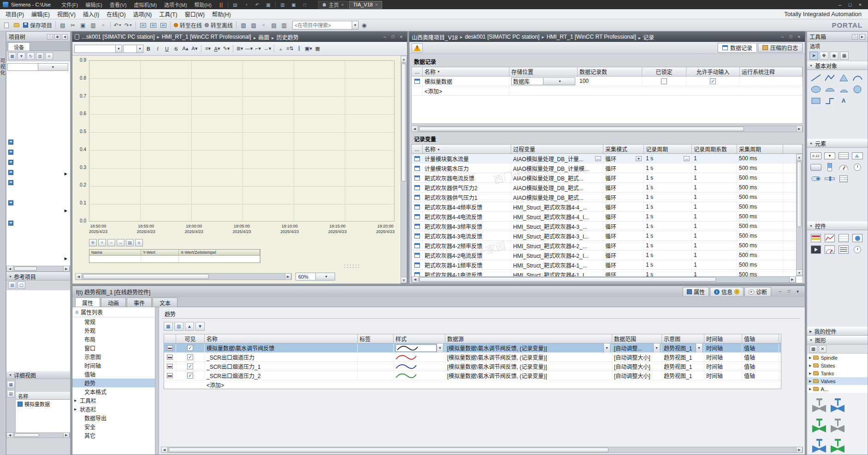  Describe the element at coordinates (113, 356) in the screenshot. I see `property-nav-item: 示意图` at that location.